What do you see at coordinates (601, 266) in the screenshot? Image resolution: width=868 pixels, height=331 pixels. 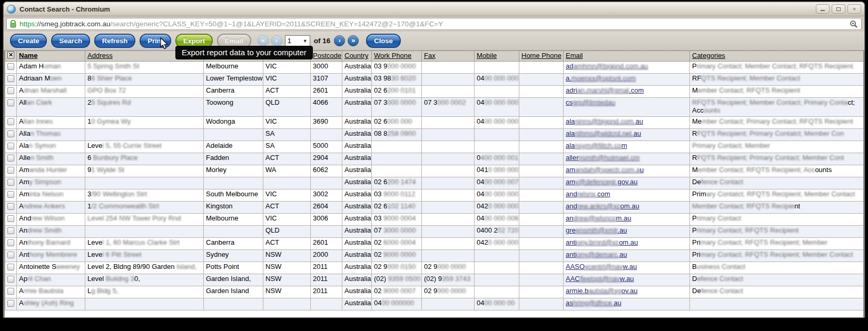 I see `email-link: AASOxcentrl@navw.au` at bounding box center [601, 266].